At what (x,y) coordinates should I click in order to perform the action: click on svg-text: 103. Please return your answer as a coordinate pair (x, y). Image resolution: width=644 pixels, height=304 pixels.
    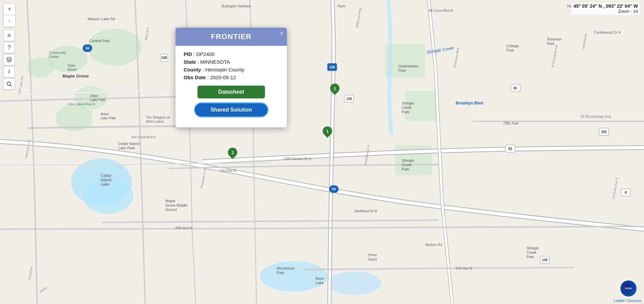
    Looking at the image, I should click on (604, 132).